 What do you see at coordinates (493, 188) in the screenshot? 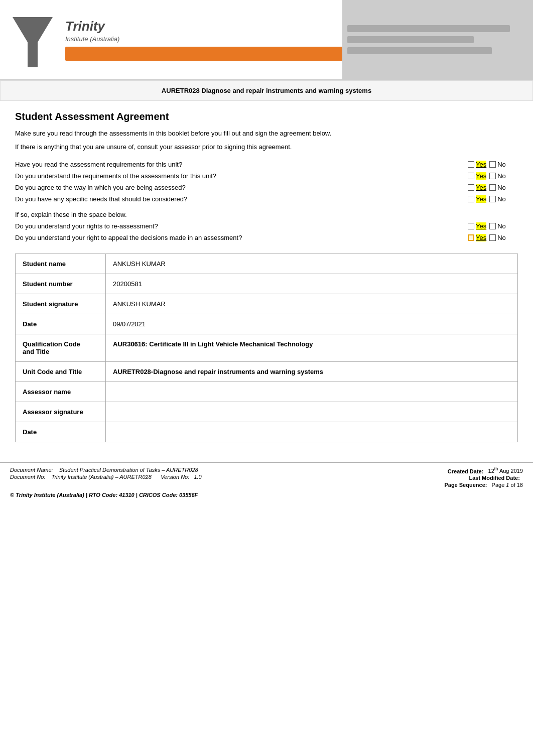
I see `q3-no-checkbox` at bounding box center [493, 188].